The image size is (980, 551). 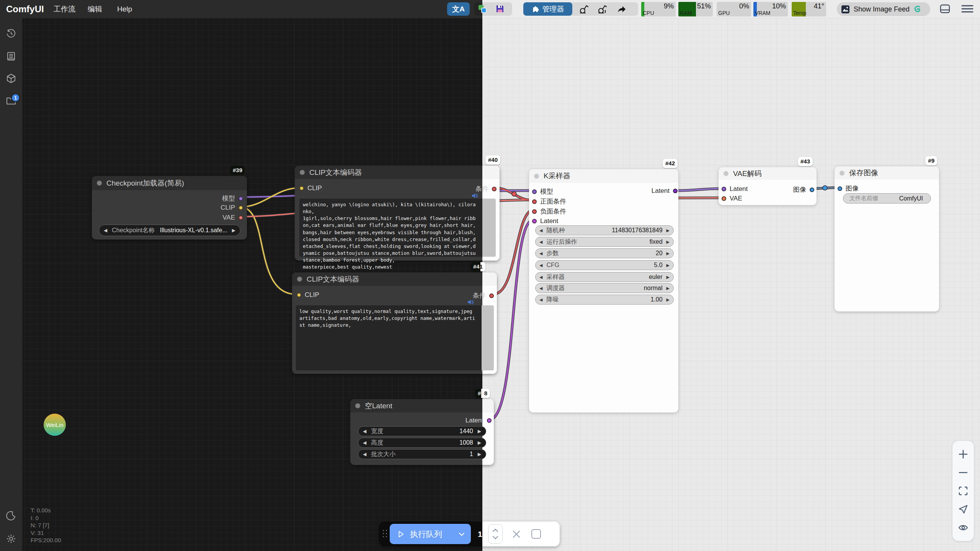 What do you see at coordinates (516, 534) in the screenshot?
I see `clear-queue-icon` at bounding box center [516, 534].